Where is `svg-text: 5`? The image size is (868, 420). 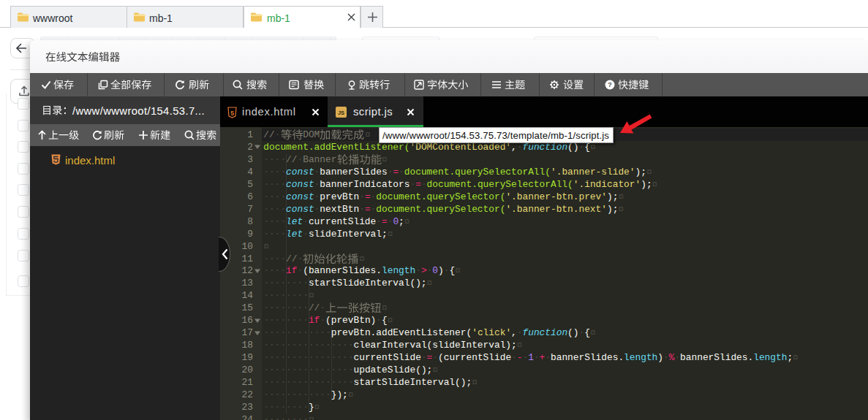 svg-text: 5 is located at coordinates (233, 113).